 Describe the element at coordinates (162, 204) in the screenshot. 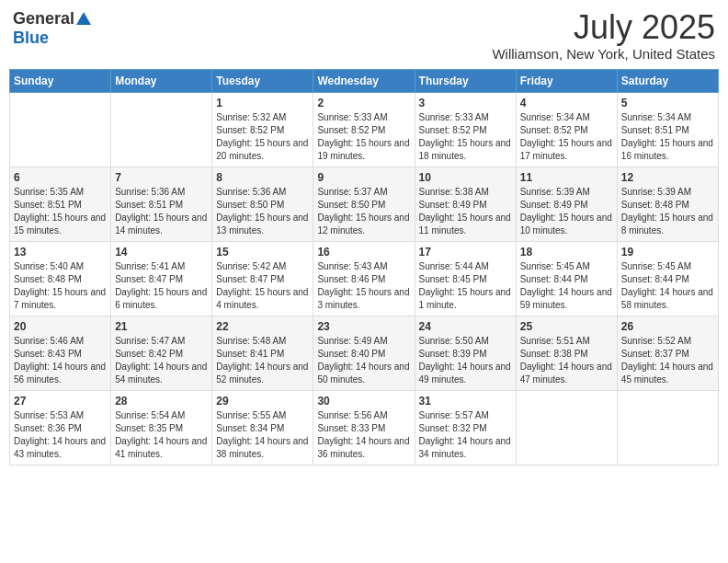

I see `calendar-cell: 7Sunrise: 5:36 AM Sunset: 8:51 PM Daylig…` at that location.